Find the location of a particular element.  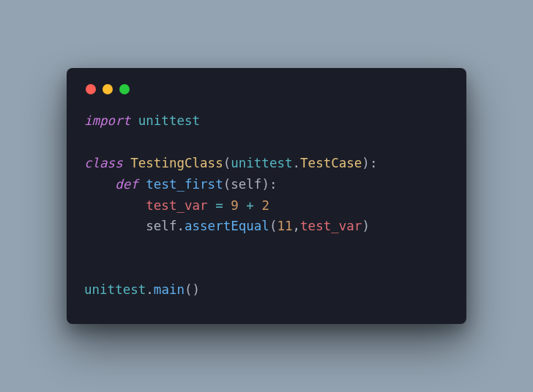

number-literal: 2 is located at coordinates (265, 206).